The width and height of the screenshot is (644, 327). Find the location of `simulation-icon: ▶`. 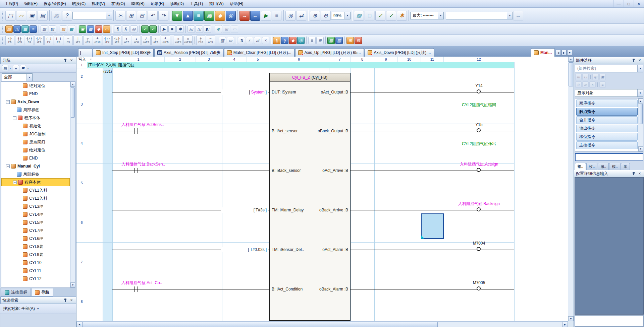

simulation-icon: ▶ is located at coordinates (164, 29).